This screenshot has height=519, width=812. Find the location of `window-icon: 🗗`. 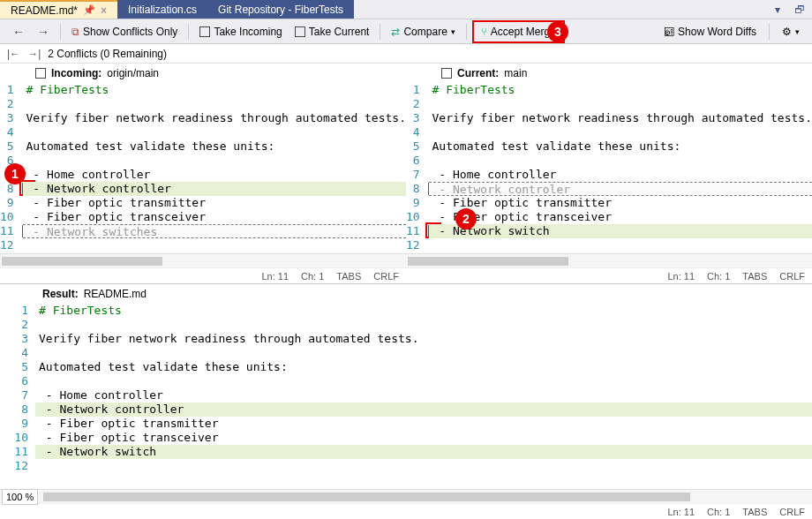

window-icon: 🗗 is located at coordinates (800, 9).